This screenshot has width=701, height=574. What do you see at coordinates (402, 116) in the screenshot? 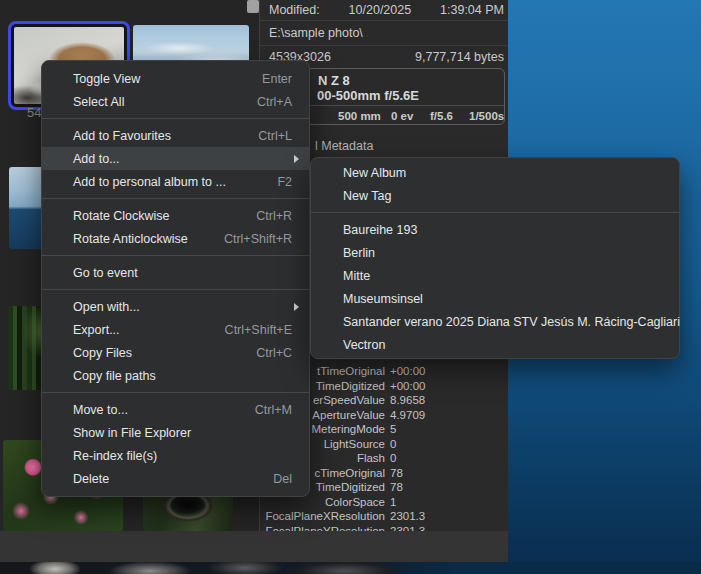
I see `exposure-comp: 0 ev` at bounding box center [402, 116].